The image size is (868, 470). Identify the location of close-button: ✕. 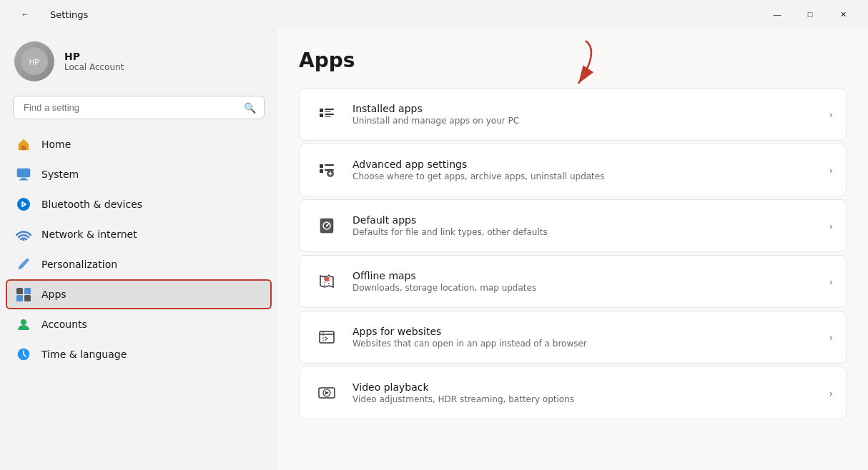
(843, 14).